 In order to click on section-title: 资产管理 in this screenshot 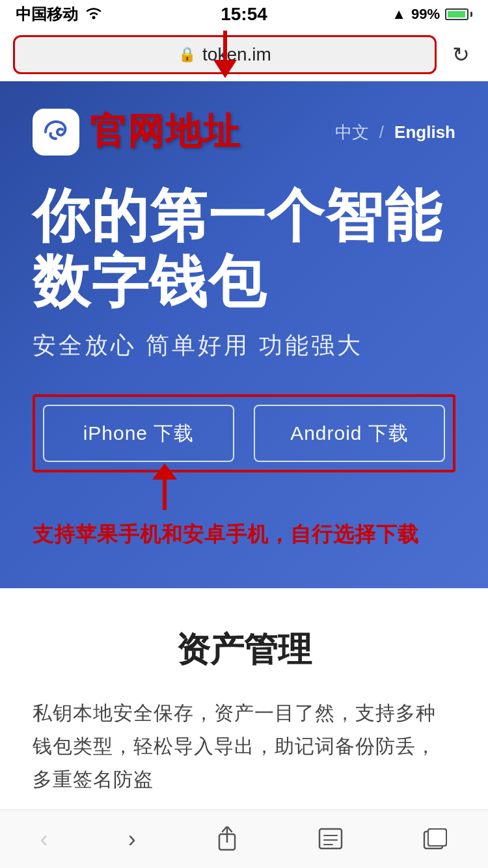, I will do `click(244, 650)`.